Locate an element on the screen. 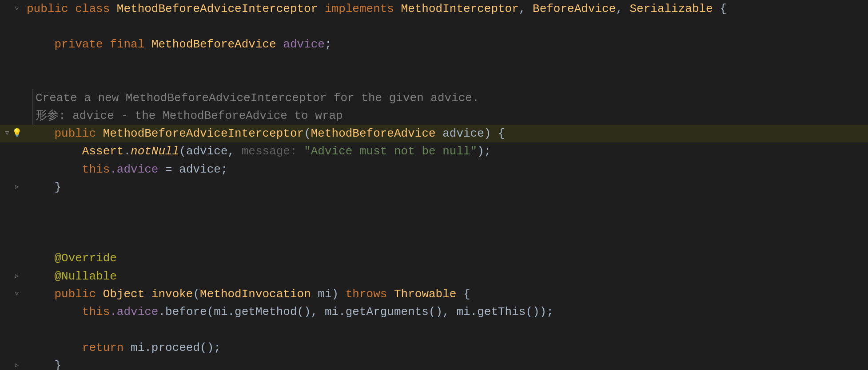 The image size is (868, 370). code-content-21: } is located at coordinates (447, 363).